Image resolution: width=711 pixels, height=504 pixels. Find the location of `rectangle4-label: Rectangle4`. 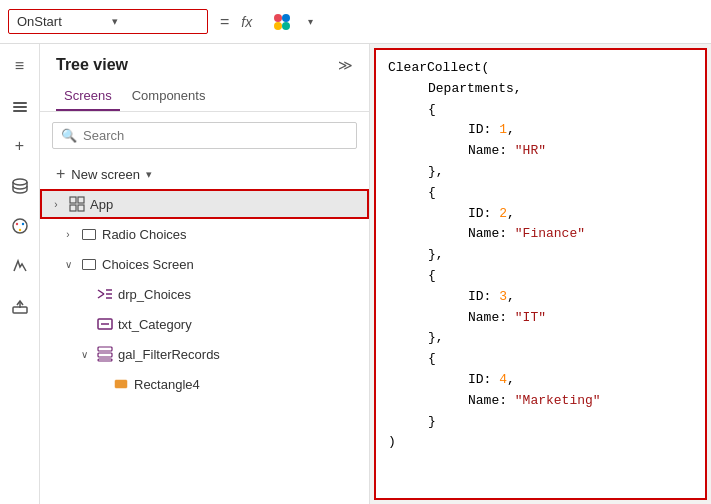

rectangle4-label: Rectangle4 is located at coordinates (248, 384).